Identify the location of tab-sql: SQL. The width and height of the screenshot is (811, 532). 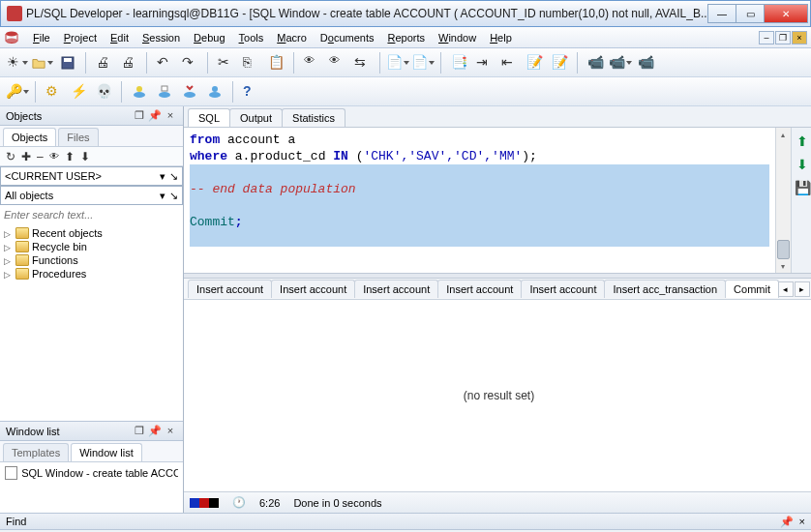
(209, 118).